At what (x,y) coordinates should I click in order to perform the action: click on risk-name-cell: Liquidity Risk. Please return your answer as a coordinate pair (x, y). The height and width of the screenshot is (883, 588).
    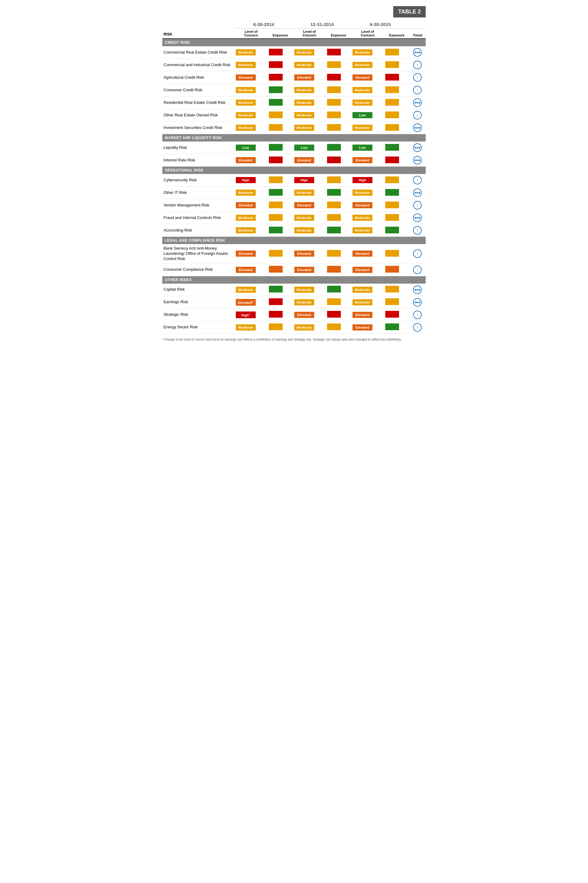
    Looking at the image, I should click on (199, 148).